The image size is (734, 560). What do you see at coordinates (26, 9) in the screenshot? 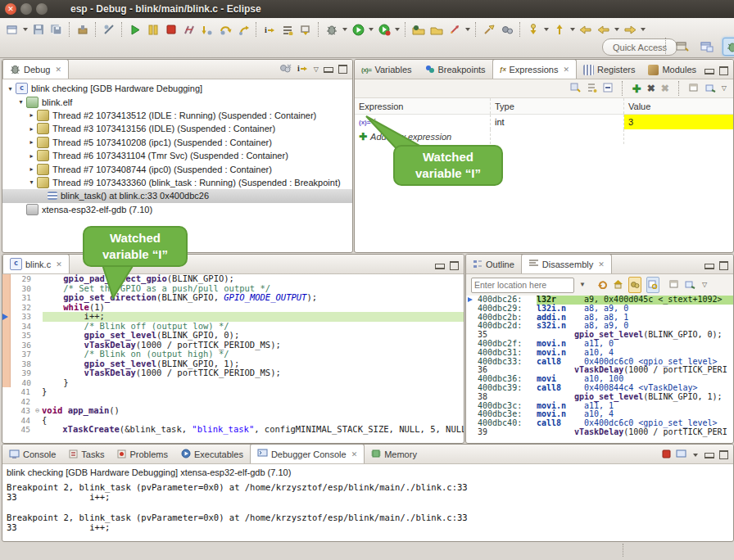
I see `minimize-window-button` at bounding box center [26, 9].